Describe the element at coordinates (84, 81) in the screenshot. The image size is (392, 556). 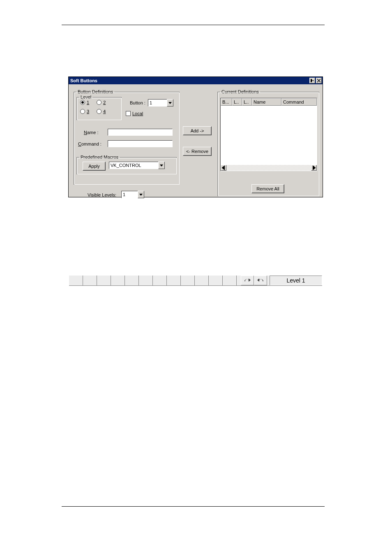
I see `dialog-title: Soft Buttons` at that location.